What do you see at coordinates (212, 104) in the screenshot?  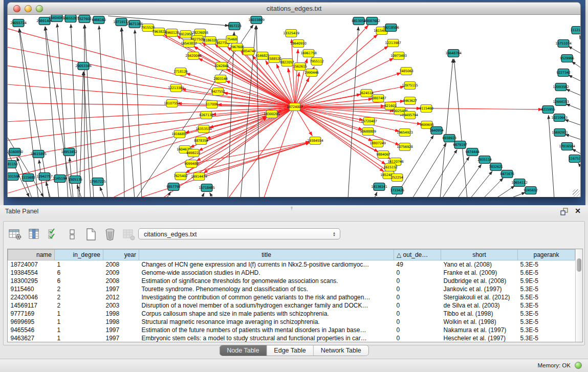 I see `graph-node: 117006` at bounding box center [212, 104].